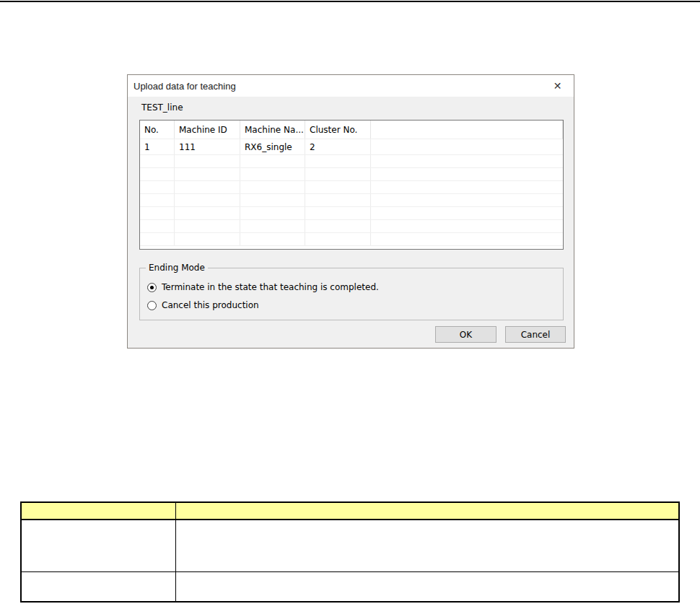 The image size is (700, 609). I want to click on machine-column-header: Machine Na..., so click(273, 130).